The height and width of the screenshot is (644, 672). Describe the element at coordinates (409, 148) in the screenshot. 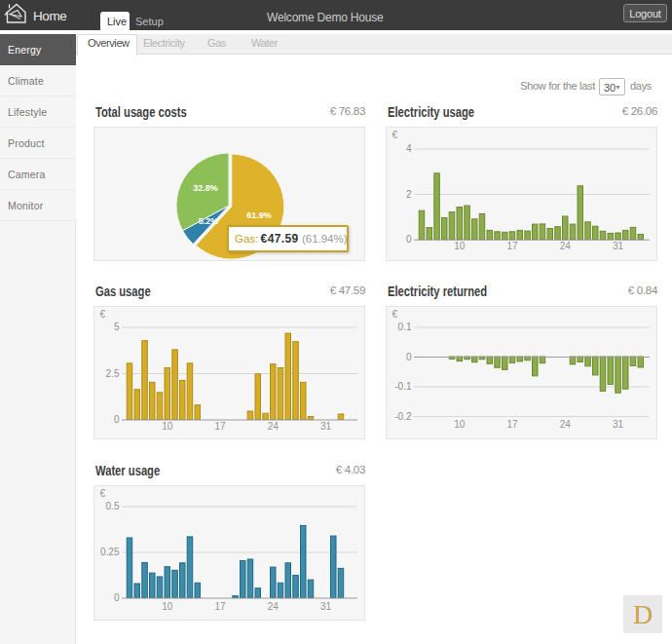

I see `svg-text: 4` at that location.